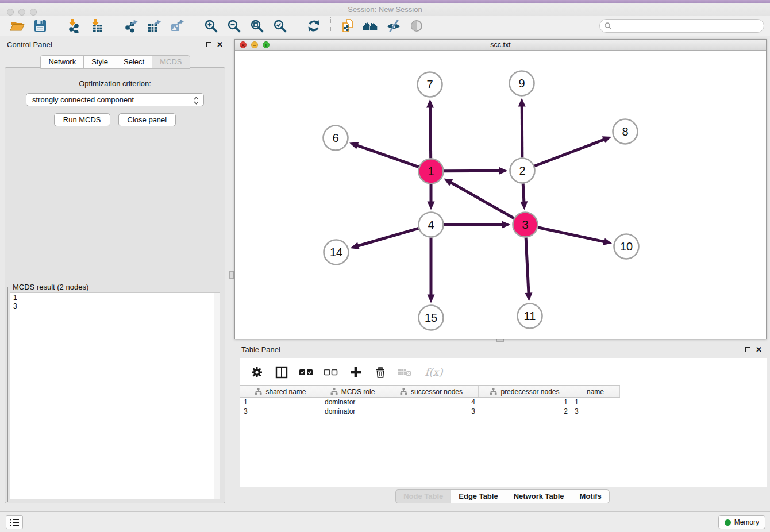  What do you see at coordinates (74, 26) in the screenshot?
I see `import-network-button` at bounding box center [74, 26].